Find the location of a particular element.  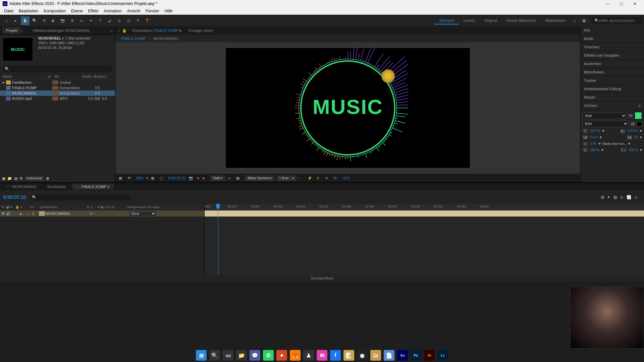

taskbar-facebook-icon: f is located at coordinates (335, 355).